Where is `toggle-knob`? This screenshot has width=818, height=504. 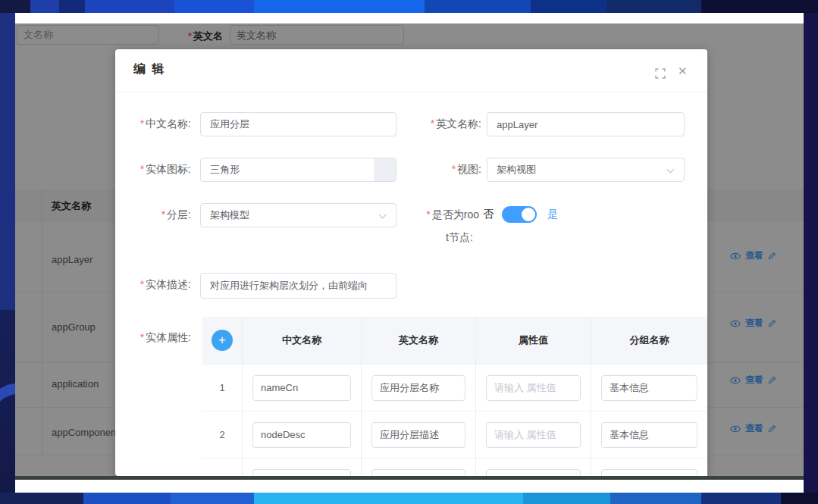
toggle-knob is located at coordinates (528, 214).